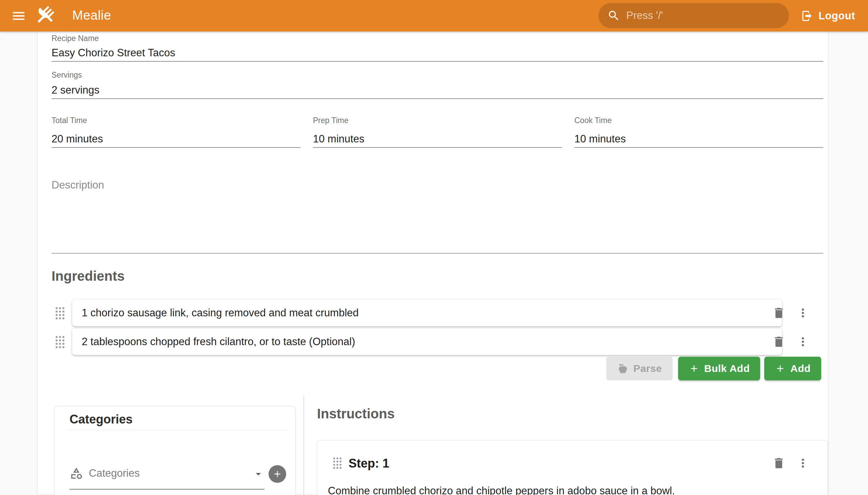  I want to click on ingredients-heading: Ingredients, so click(88, 276).